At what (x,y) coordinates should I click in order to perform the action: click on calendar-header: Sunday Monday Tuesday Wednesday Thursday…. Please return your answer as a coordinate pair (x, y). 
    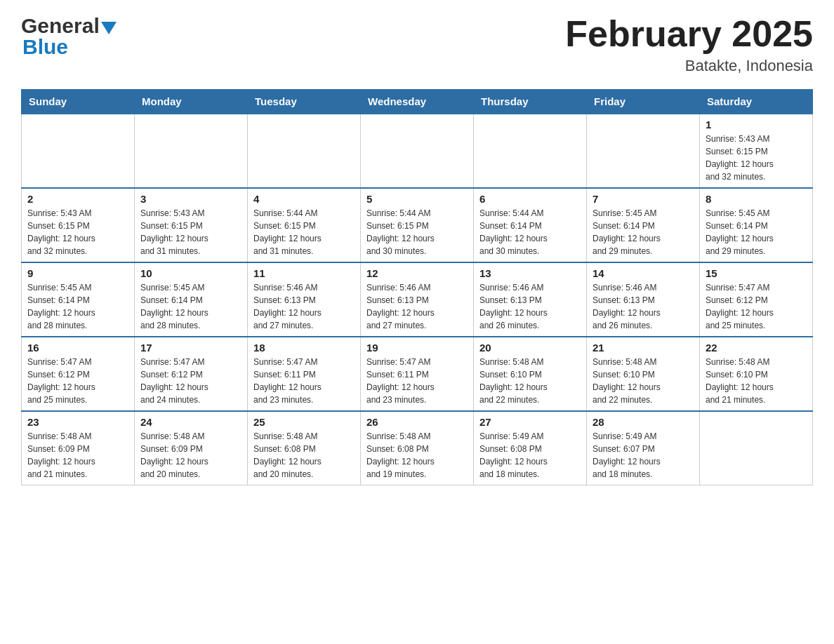
    Looking at the image, I should click on (417, 102).